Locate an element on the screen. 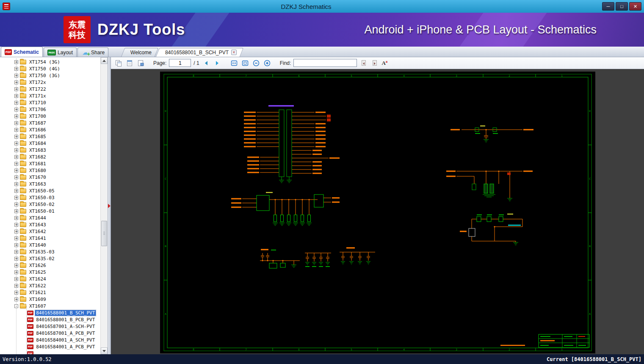  prev-page-button is located at coordinates (206, 63).